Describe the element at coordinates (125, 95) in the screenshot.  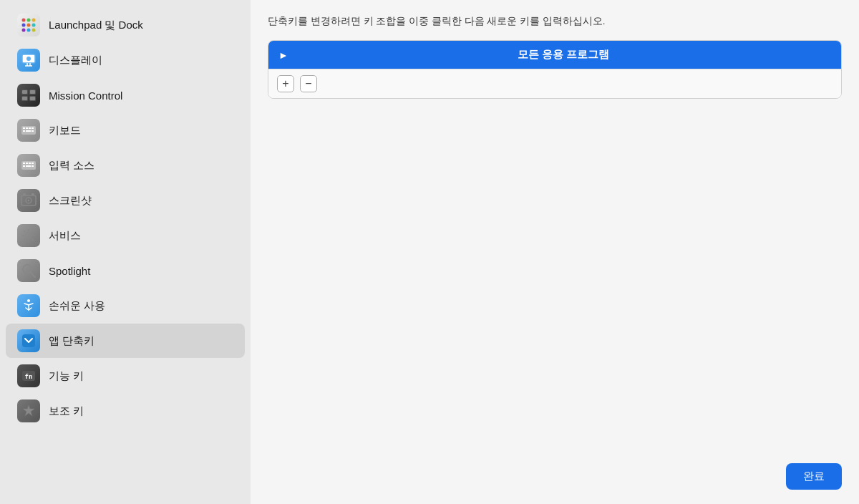
I see `sidebar-item-mission-control: Mission Control` at that location.